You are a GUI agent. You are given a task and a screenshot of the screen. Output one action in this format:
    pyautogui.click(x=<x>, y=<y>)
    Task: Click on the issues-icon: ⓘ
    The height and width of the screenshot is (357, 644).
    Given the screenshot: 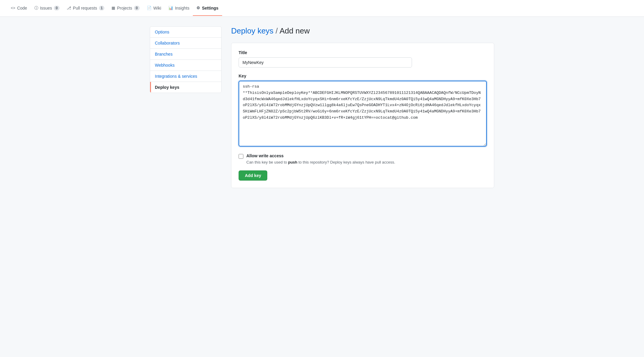 What is the action you would take?
    pyautogui.click(x=36, y=8)
    